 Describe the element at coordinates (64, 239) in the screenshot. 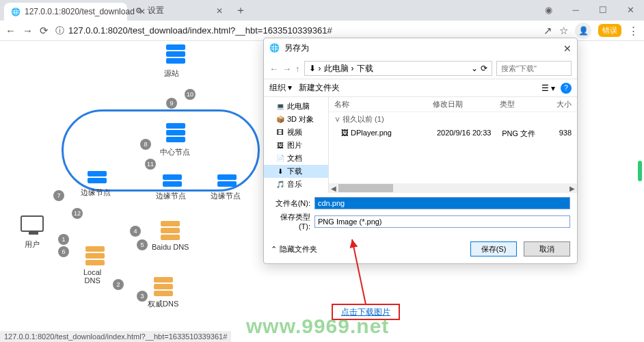

I see `step-circle: 1` at that location.